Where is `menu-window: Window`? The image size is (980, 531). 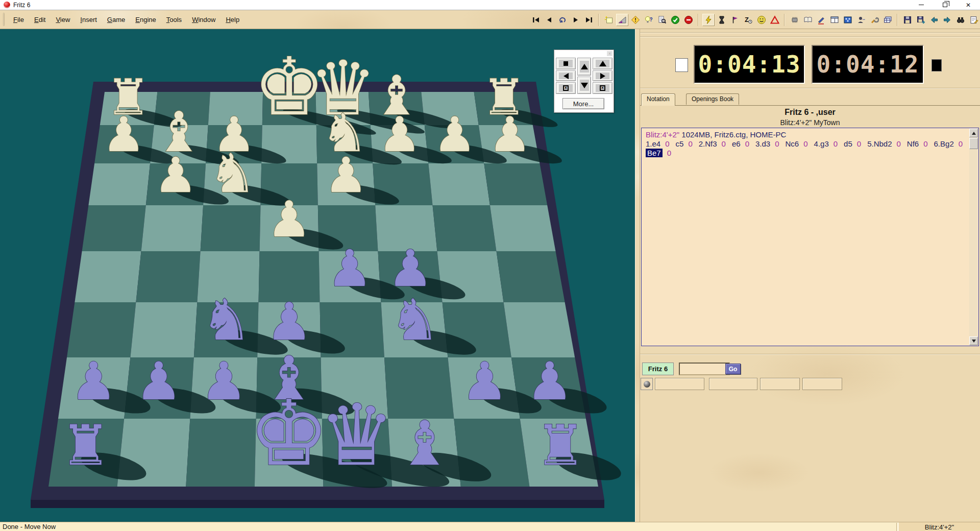
menu-window: Window is located at coordinates (204, 19).